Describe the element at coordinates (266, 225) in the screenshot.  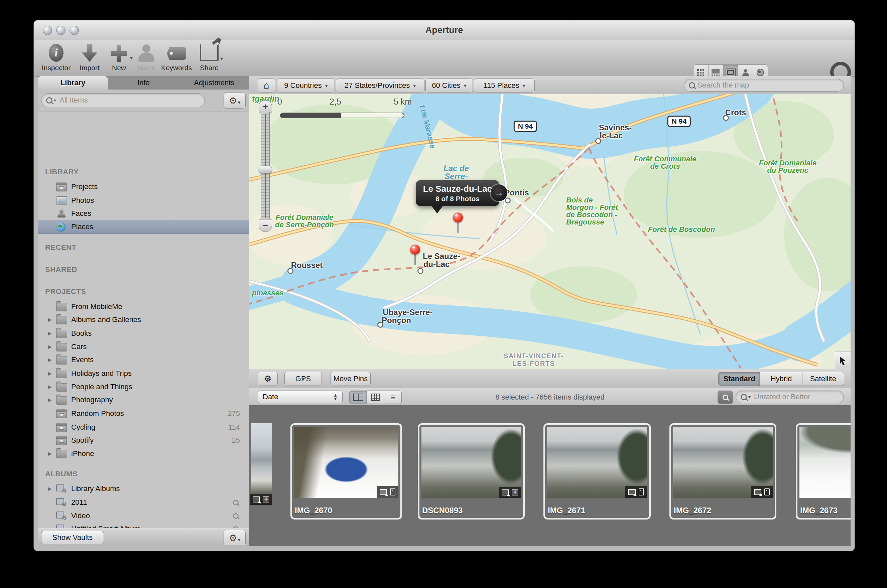
I see `zoom-out-button: −` at that location.